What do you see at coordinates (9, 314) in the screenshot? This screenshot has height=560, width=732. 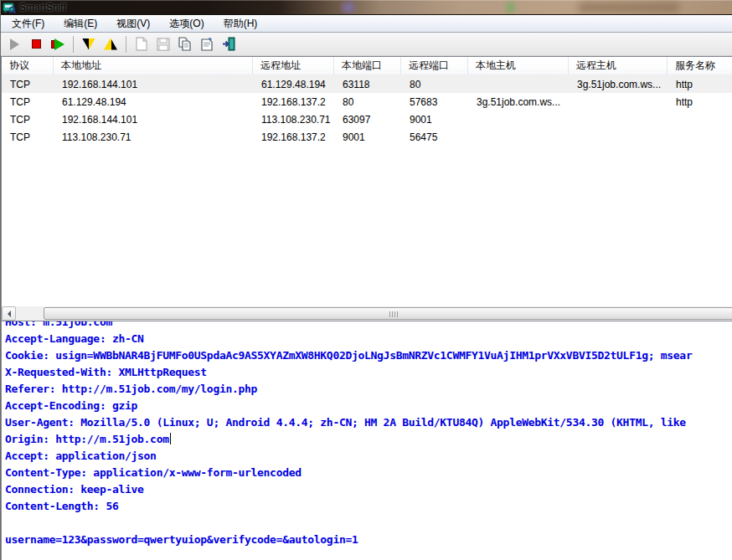 I see `scroll-left-arrow-icon` at bounding box center [9, 314].